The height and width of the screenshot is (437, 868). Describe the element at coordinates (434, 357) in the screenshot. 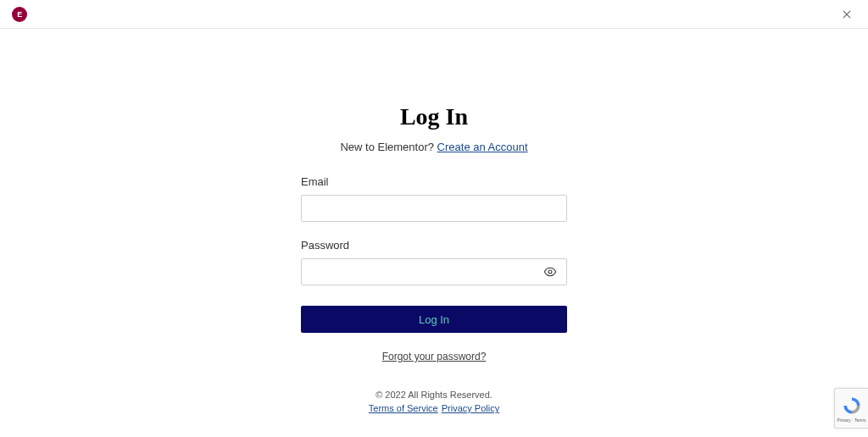

I see `forgot-password-link: Forgot your password?` at that location.